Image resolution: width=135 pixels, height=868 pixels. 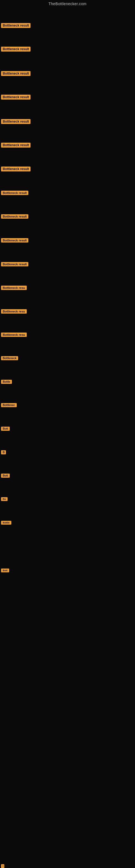 I want to click on row-21: Bo, so click(x=68, y=499).